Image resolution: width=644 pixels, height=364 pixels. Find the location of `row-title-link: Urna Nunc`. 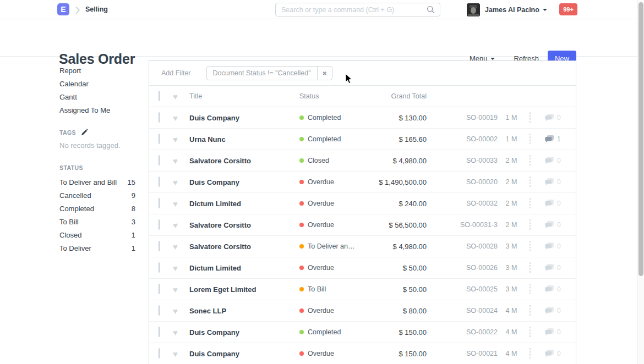

row-title-link: Urna Nunc is located at coordinates (244, 140).